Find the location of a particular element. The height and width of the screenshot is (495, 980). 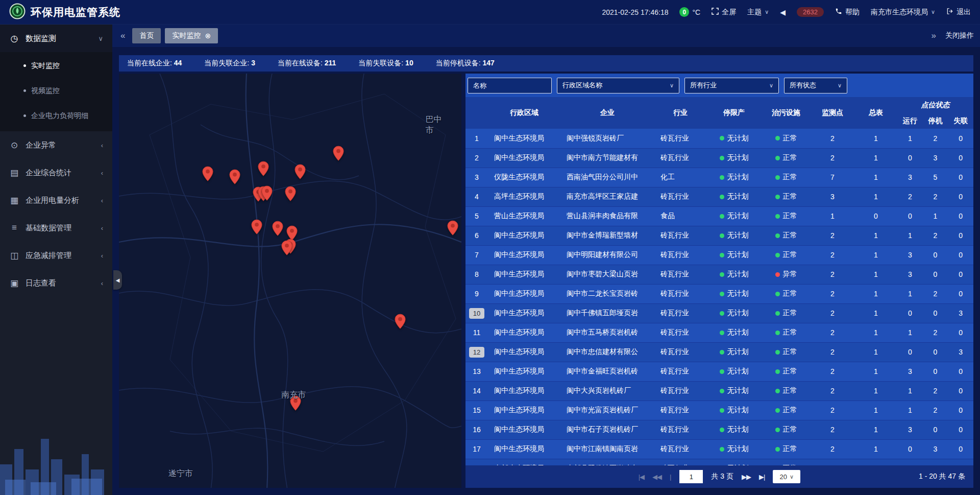

sidebar-item-4: ≡基础数据管理‹ is located at coordinates (56, 228).